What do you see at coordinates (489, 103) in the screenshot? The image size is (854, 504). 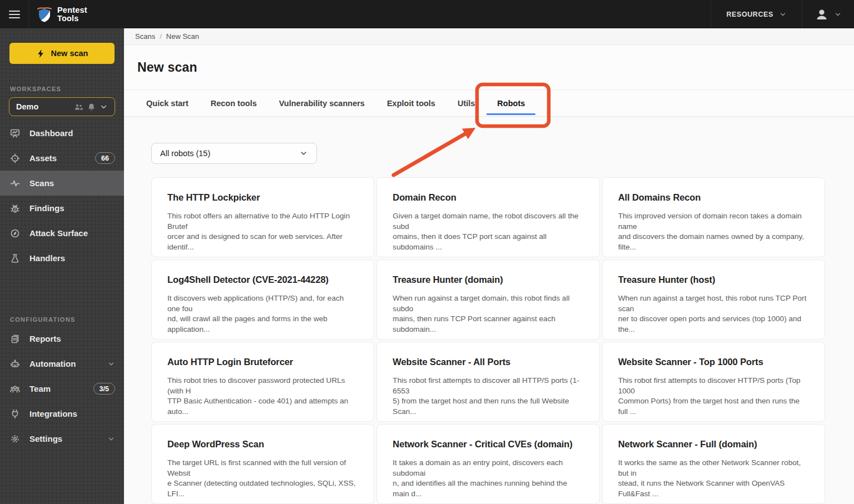 I see `tab-bar: Quick start Recon tools Vulnerability sc…` at bounding box center [489, 103].